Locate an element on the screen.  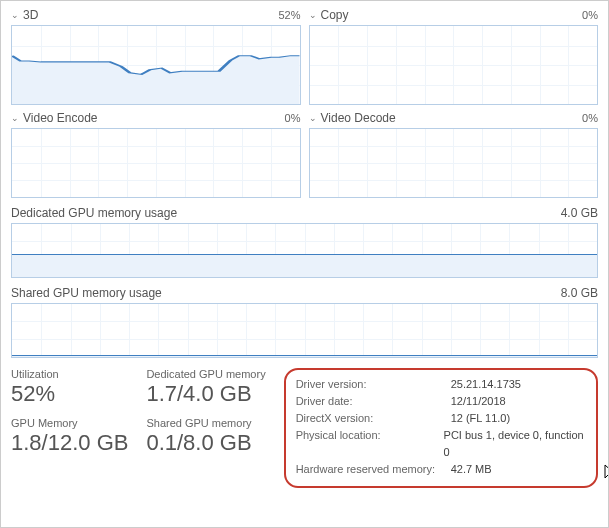
panel-3d-percent: 52% is located at coordinates (289, 15).